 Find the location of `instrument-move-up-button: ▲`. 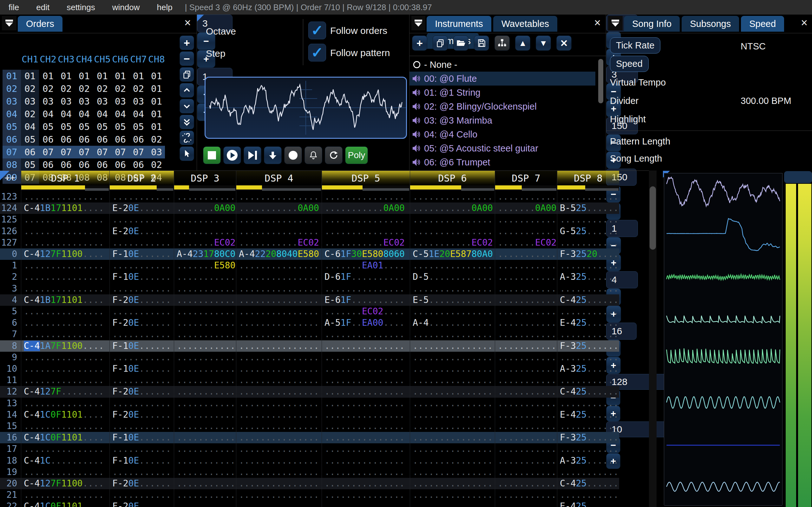

instrument-move-up-button: ▲ is located at coordinates (523, 43).